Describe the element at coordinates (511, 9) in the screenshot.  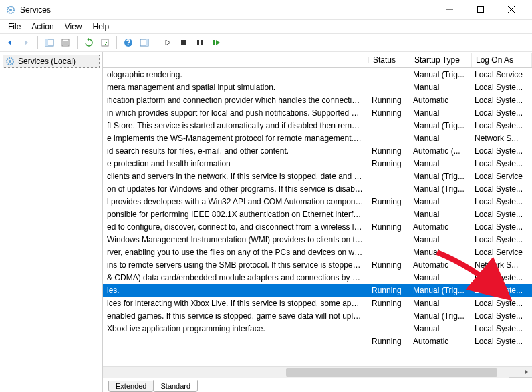
I see `close-button` at that location.